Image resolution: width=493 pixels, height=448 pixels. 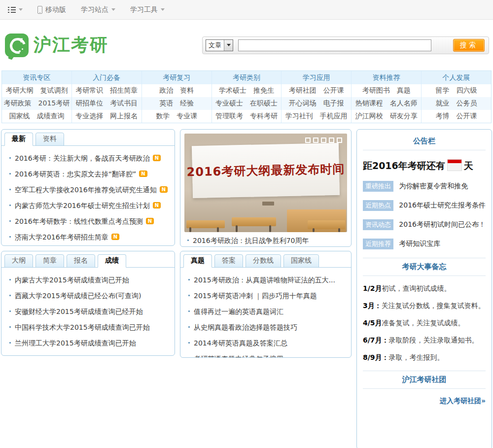 What do you see at coordinates (187, 103) in the screenshot?
I see `nav-link: 经验` at bounding box center [187, 103].